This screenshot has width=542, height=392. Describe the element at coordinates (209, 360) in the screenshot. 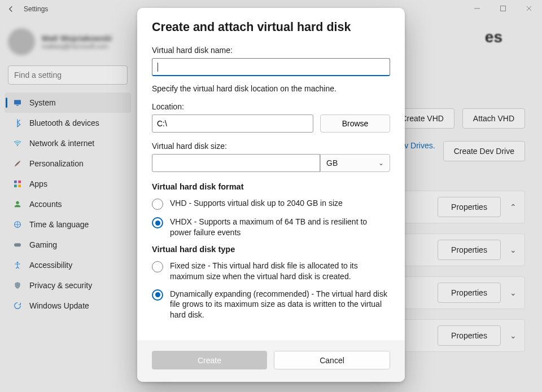

I see `create-button: Create` at that location.